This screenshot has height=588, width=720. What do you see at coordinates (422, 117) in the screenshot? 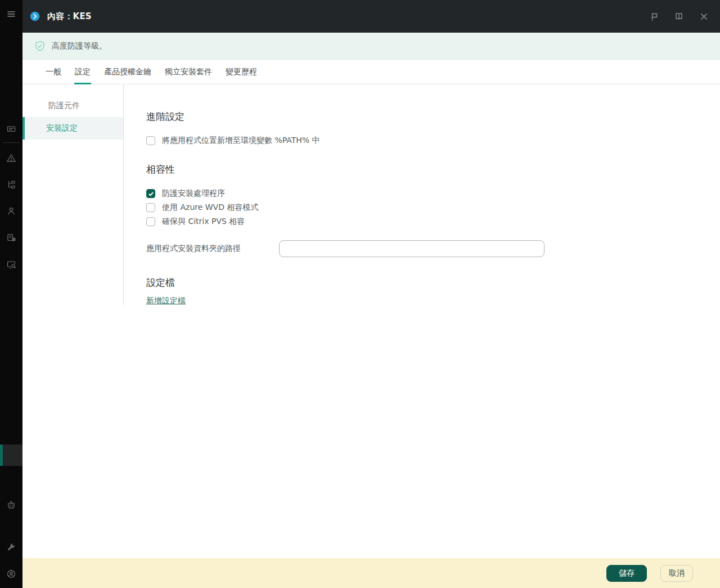
I see `advanced-settings-heading: 進階設定` at bounding box center [422, 117].